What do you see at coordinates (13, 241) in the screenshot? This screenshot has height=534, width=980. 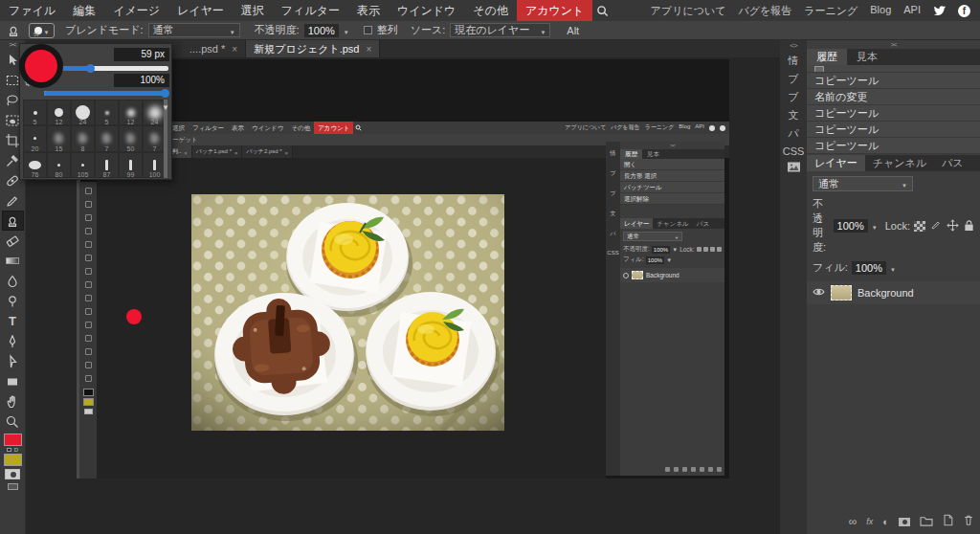 I see `eraser-tool` at bounding box center [13, 241].